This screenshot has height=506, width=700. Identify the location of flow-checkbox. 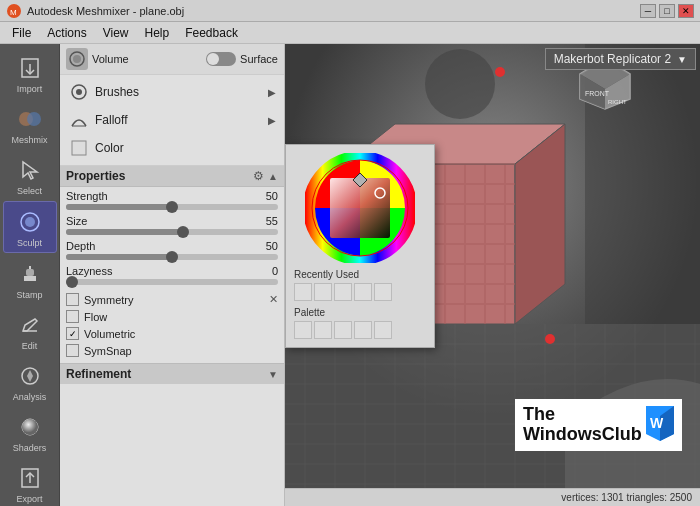
(72, 316).